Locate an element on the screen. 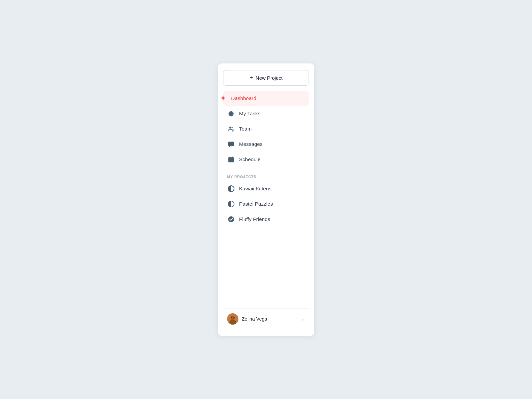  pastel-puzzles-icon is located at coordinates (231, 204).